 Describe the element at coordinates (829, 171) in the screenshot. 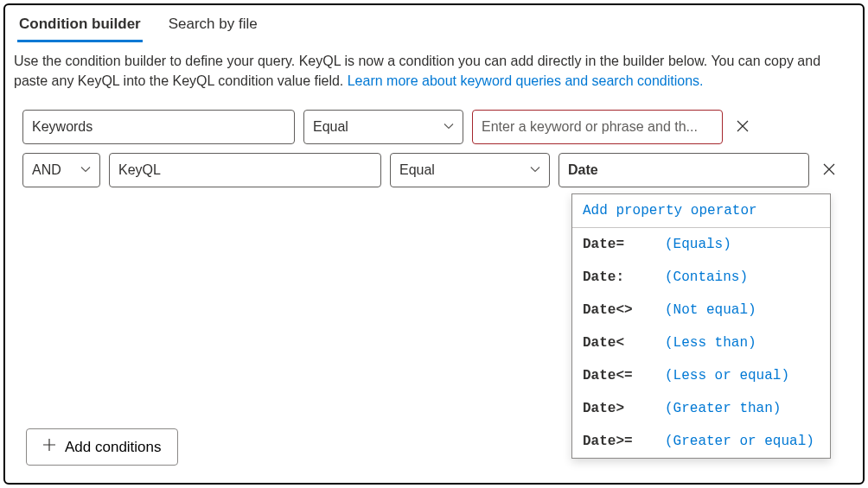

I see `remove-row-2-button` at that location.